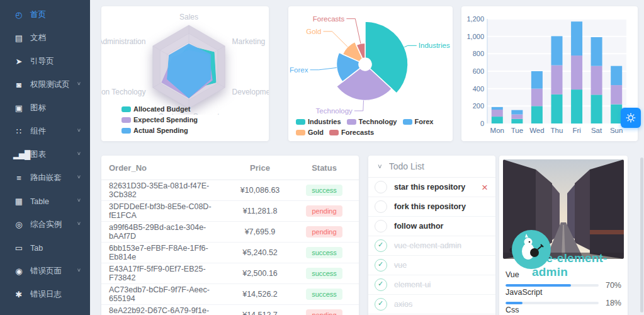 This screenshot has height=315, width=644. Describe the element at coordinates (166, 120) in the screenshot. I see `legend-label: Expected Spending` at that location.